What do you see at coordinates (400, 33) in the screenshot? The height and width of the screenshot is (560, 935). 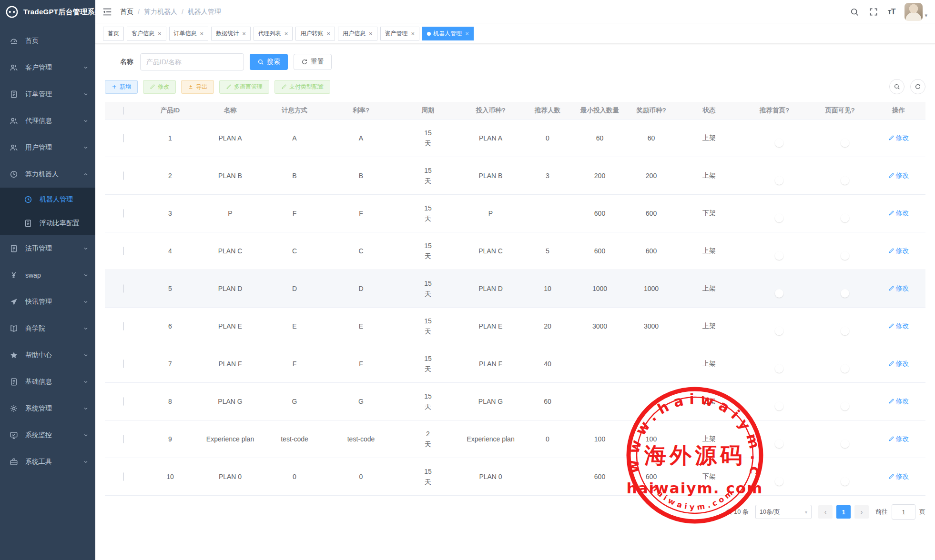 I see `tab-asset-manage: 资产管理×` at bounding box center [400, 33].